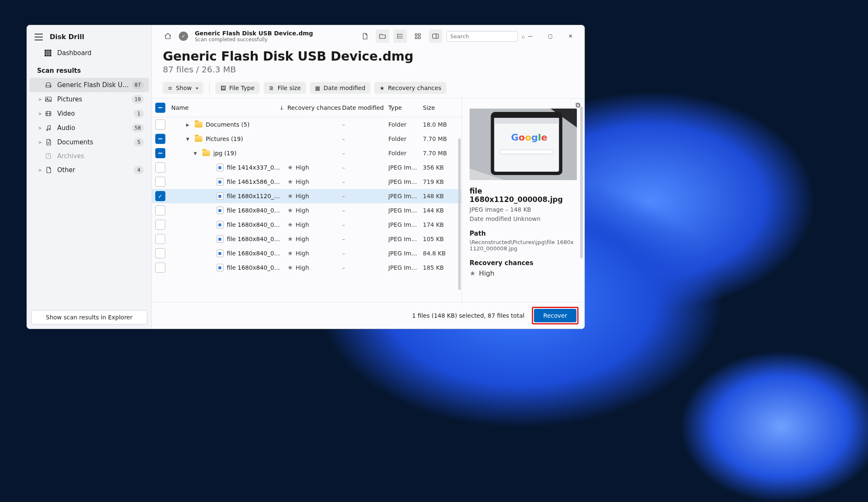  I want to click on type-cell: Folder, so click(406, 125).